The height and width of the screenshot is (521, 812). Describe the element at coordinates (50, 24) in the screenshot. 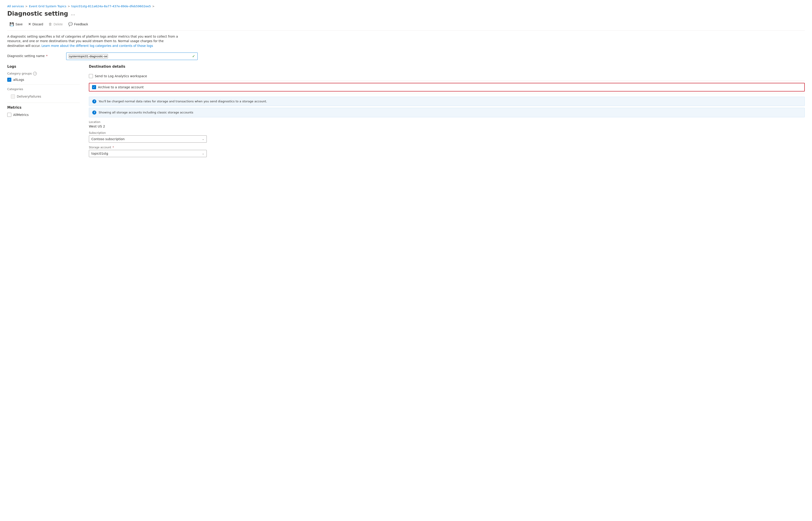

I see `delete-icon: 🗑` at that location.